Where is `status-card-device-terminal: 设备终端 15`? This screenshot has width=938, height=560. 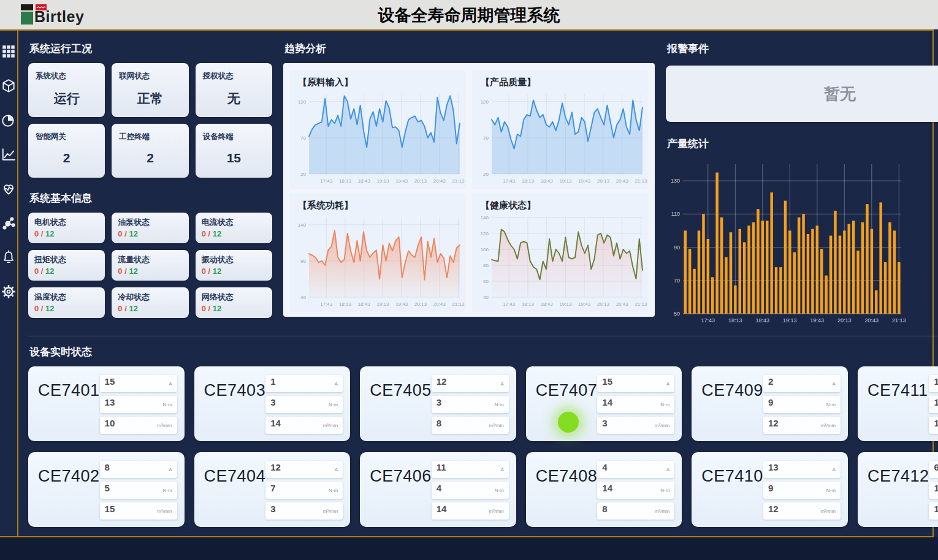
status-card-device-terminal: 设备终端 15 is located at coordinates (234, 151).